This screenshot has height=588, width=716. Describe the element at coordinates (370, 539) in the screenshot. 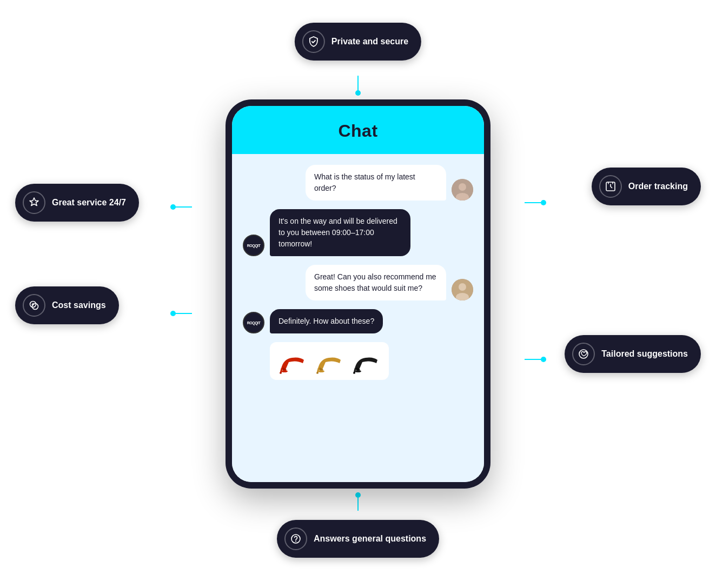

I see `pill-answers-label: Answers general questions` at that location.